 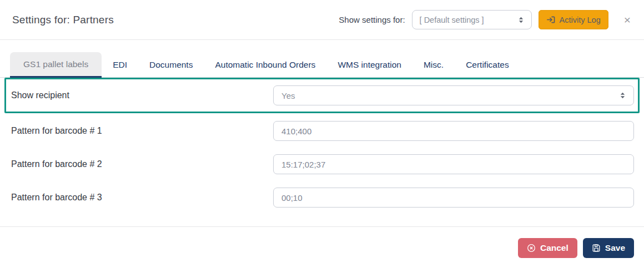 What do you see at coordinates (454, 198) in the screenshot?
I see `barcode-3-input` at bounding box center [454, 198].